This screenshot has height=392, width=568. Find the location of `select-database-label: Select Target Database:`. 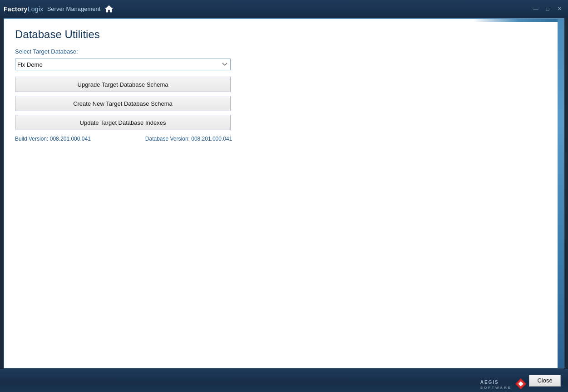

select-database-label: Select Target Database: is located at coordinates (284, 52).